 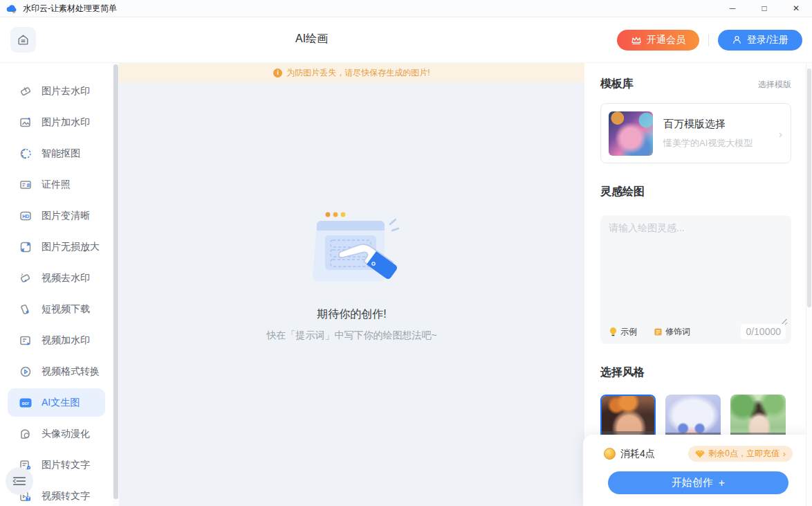 What do you see at coordinates (26, 216) in the screenshot?
I see `hd-enhance-icon: HD` at bounding box center [26, 216].